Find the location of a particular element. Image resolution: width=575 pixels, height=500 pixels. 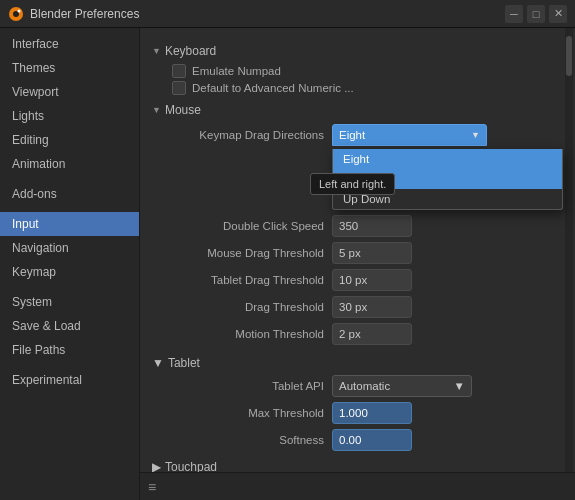

double-click-speed-row: Double Click Speed 350 is located at coordinates (358, 226).